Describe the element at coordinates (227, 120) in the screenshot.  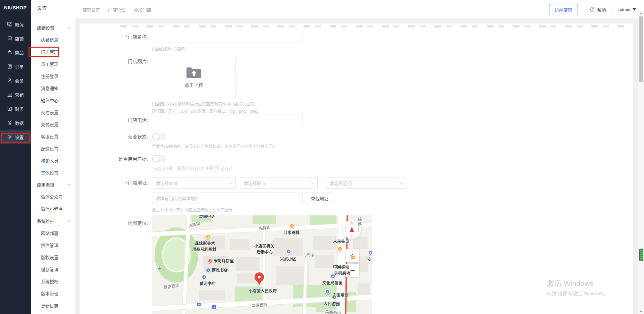
I see `store-phone-input` at that location.